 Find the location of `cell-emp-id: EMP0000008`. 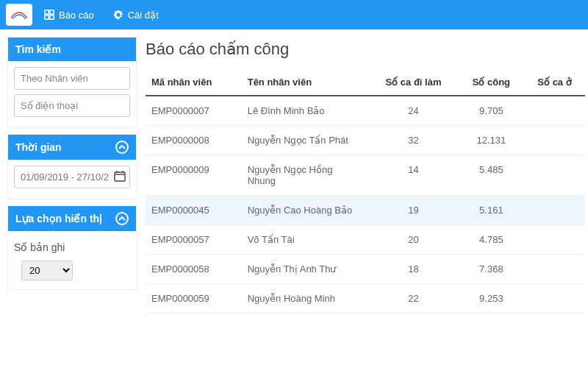

cell-emp-id: EMP0000008 is located at coordinates (194, 141).